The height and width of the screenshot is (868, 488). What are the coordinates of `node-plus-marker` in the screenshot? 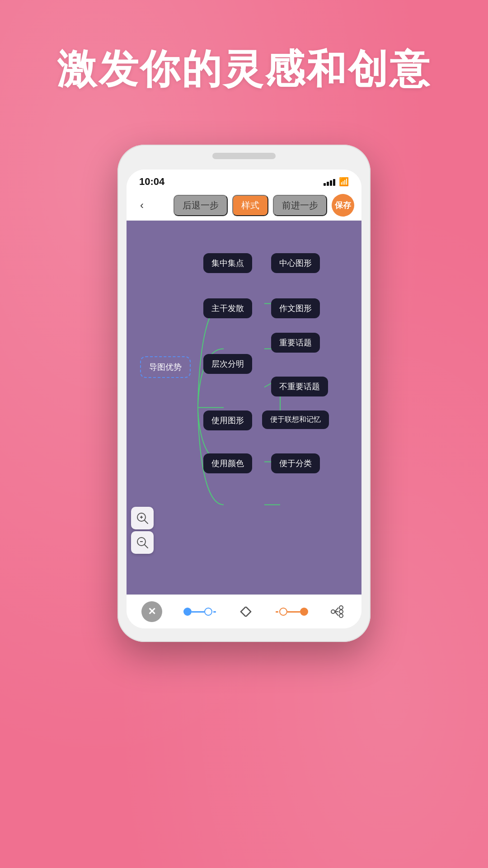 It's located at (215, 612).